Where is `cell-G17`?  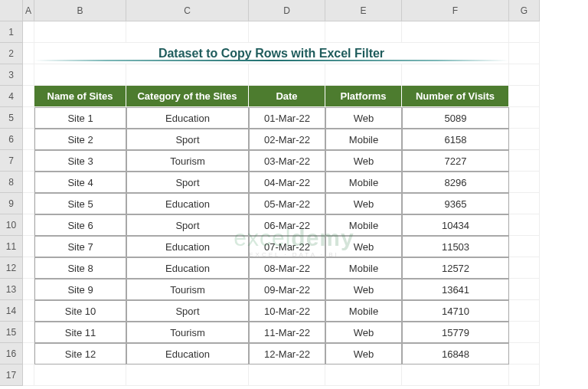
cell-G17 is located at coordinates (524, 375).